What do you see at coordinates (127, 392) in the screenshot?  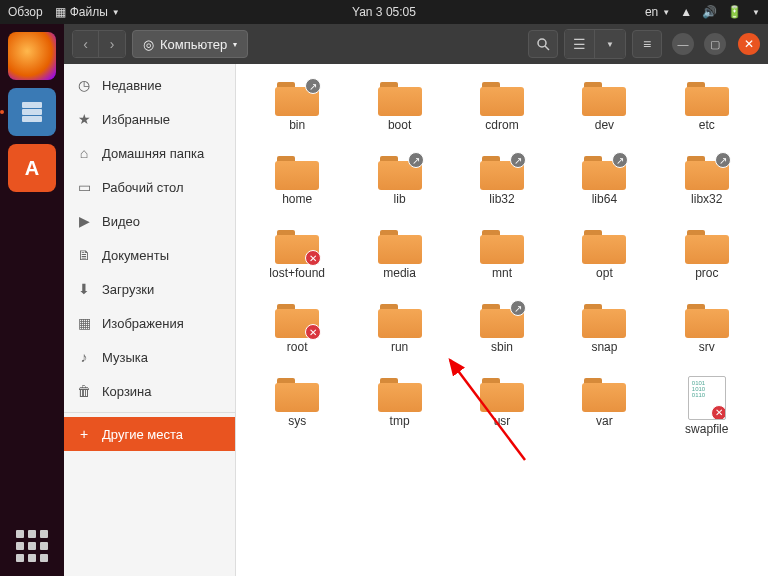 I see `sidebar-item-label: Корзина` at bounding box center [127, 392].